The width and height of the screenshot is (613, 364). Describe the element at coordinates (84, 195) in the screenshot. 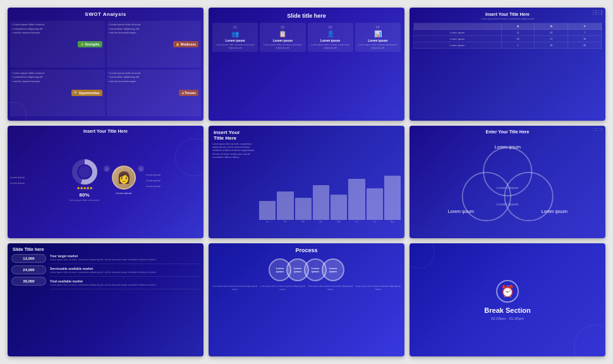

I see `percentage: 80%` at that location.